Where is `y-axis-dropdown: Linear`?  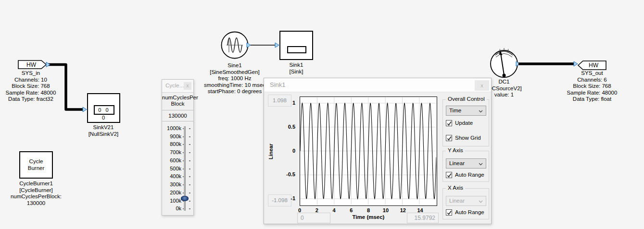 y-axis-dropdown: Linear is located at coordinates (466, 163).